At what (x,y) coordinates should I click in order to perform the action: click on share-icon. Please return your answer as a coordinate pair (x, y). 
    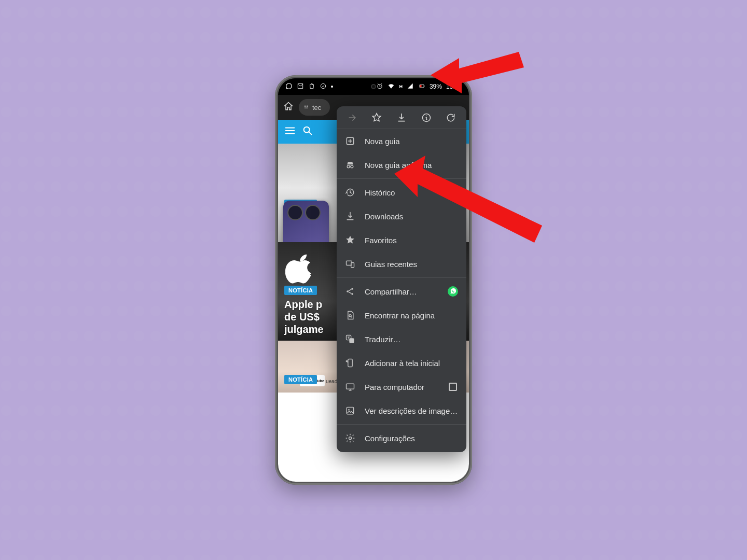
    Looking at the image, I should click on (350, 291).